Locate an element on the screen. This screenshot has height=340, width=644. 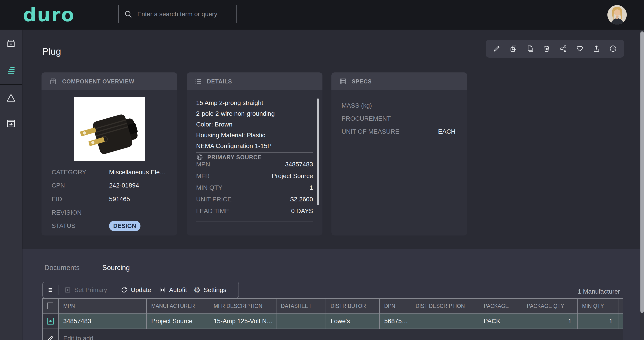
export-button is located at coordinates (596, 49).